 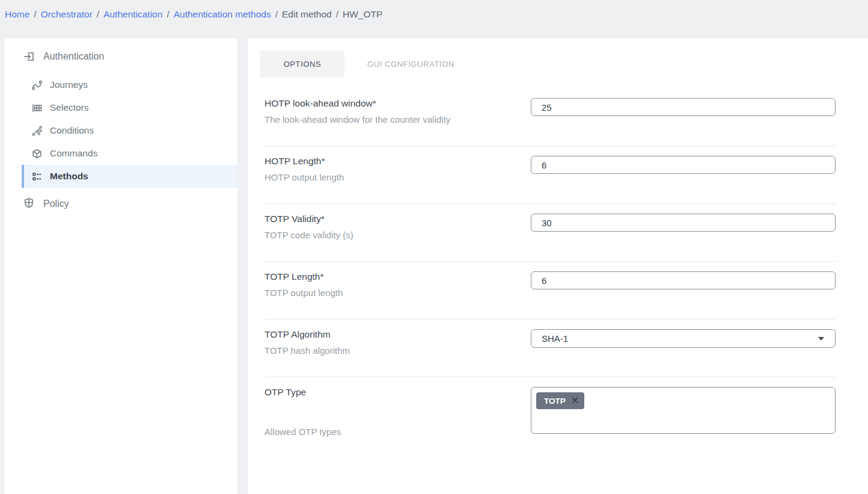 I want to click on table-icon, so click(x=37, y=108).